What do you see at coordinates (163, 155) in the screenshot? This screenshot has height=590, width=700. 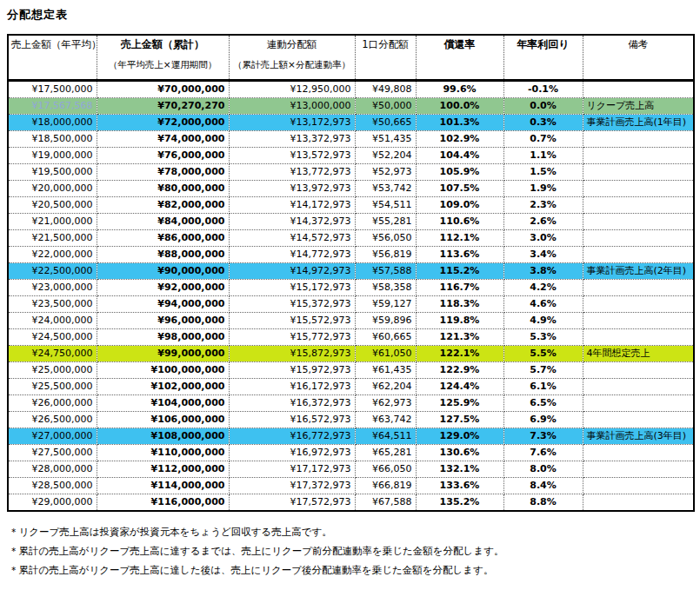 I see `cumulative-sales-cell: ¥76,000,000` at bounding box center [163, 155].